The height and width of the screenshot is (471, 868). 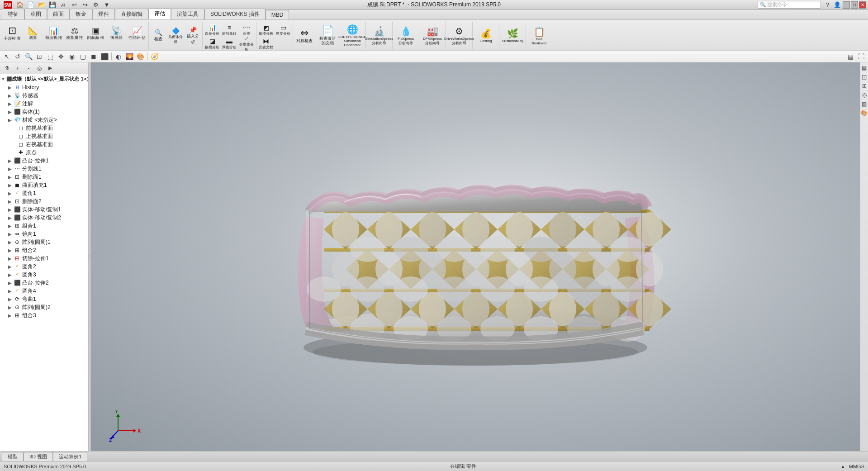 What do you see at coordinates (44, 169) in the screenshot?
I see `tree-item-split-line: ▶ ⋯ 分割线1` at bounding box center [44, 169].